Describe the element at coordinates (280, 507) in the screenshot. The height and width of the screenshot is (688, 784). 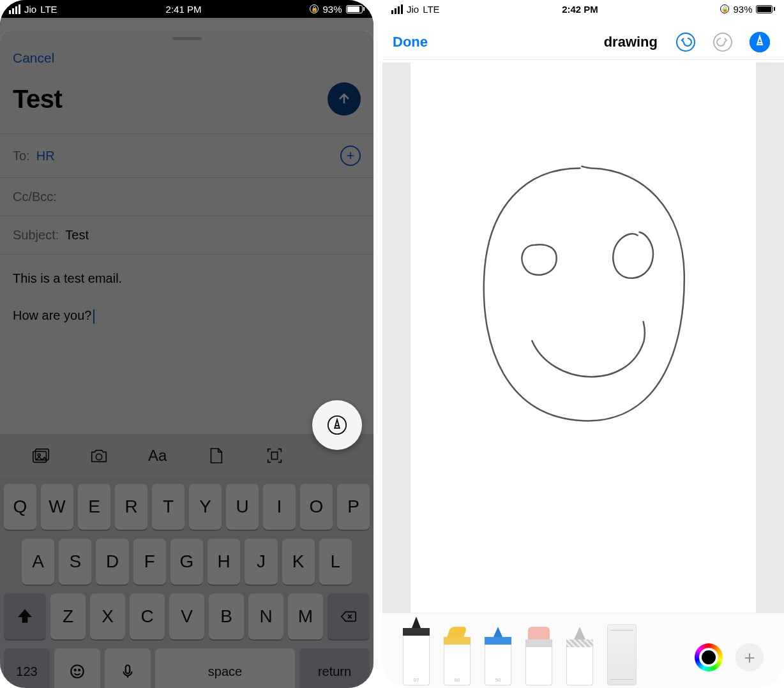
I see `key-i: I` at that location.